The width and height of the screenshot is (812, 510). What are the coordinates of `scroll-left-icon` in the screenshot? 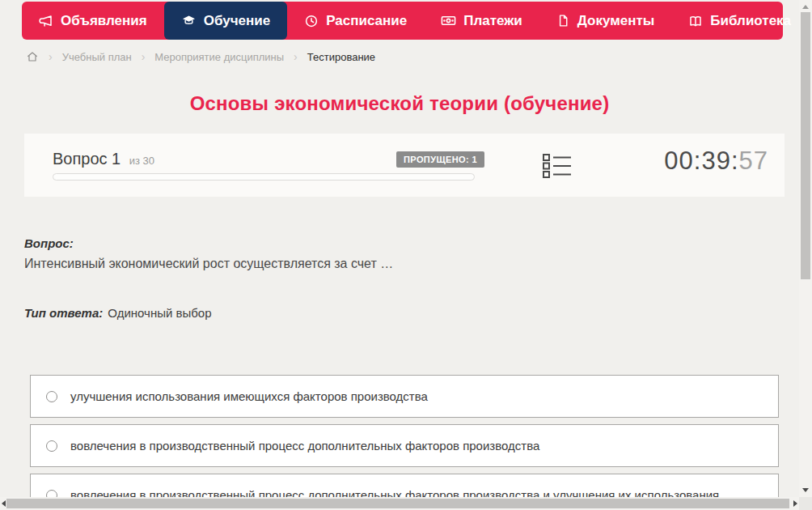 It's located at (3, 504).